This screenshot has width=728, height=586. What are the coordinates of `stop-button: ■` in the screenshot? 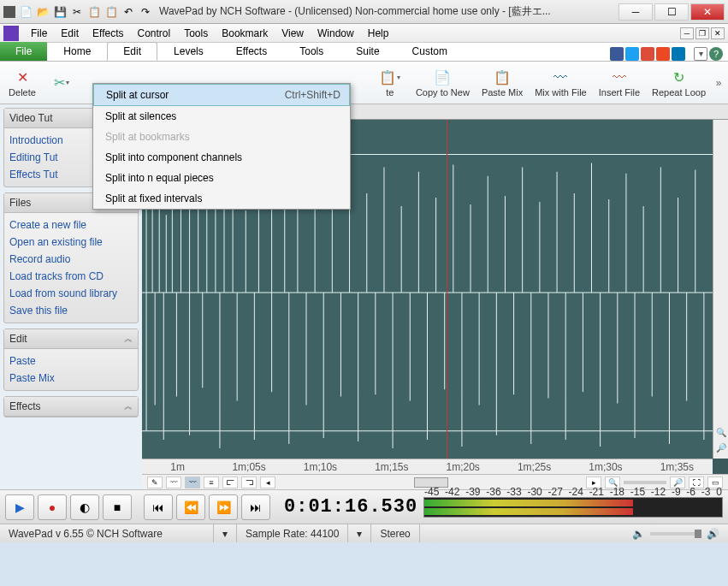 It's located at (117, 507).